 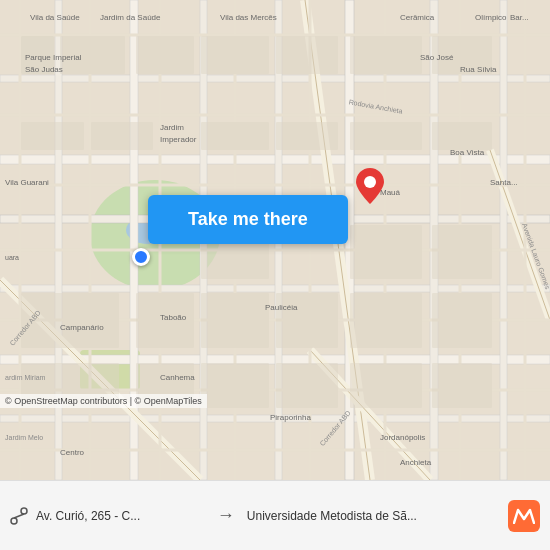 What do you see at coordinates (437, 58) in the screenshot?
I see `svg-text: São José` at bounding box center [437, 58].